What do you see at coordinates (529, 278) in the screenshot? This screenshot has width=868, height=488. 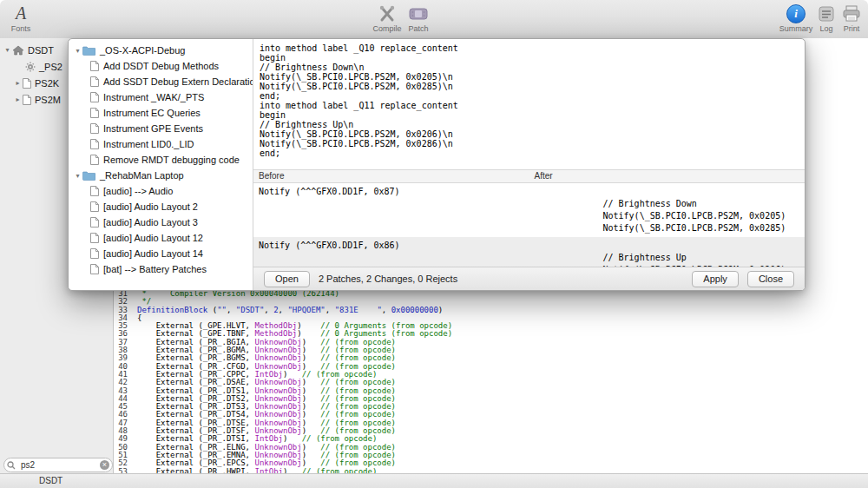 I see `patch-bottom-bar: Open 2 Patches, 2 Changes, 0 Rejects App…` at bounding box center [529, 278].